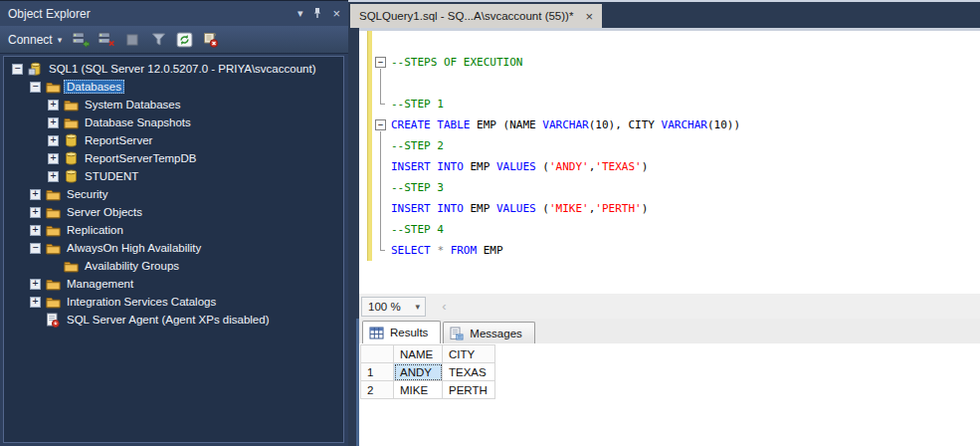 The height and width of the screenshot is (446, 980). I want to click on tree-item: −AlwaysOn High Availability, so click(173, 248).